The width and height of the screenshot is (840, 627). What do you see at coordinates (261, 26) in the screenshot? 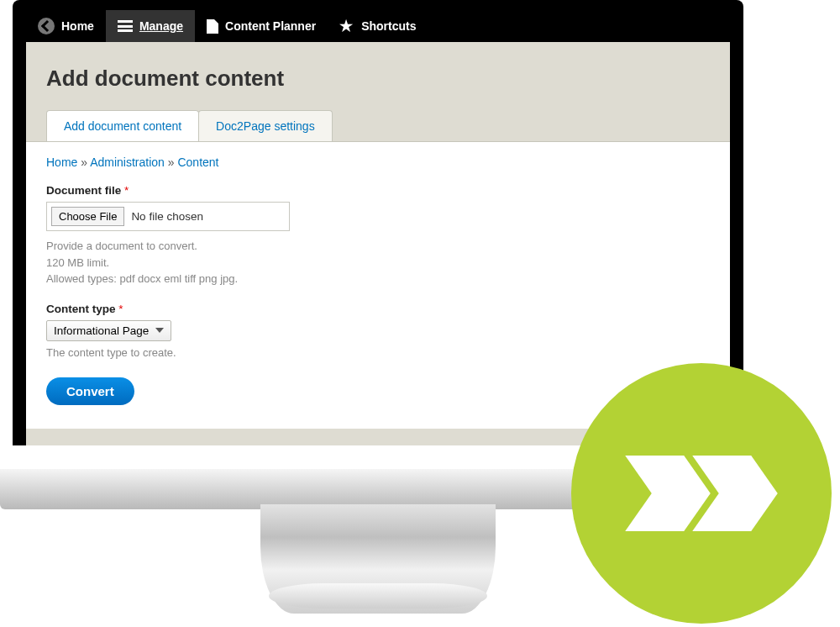
I see `nav-content-planner: Content Planner` at bounding box center [261, 26].